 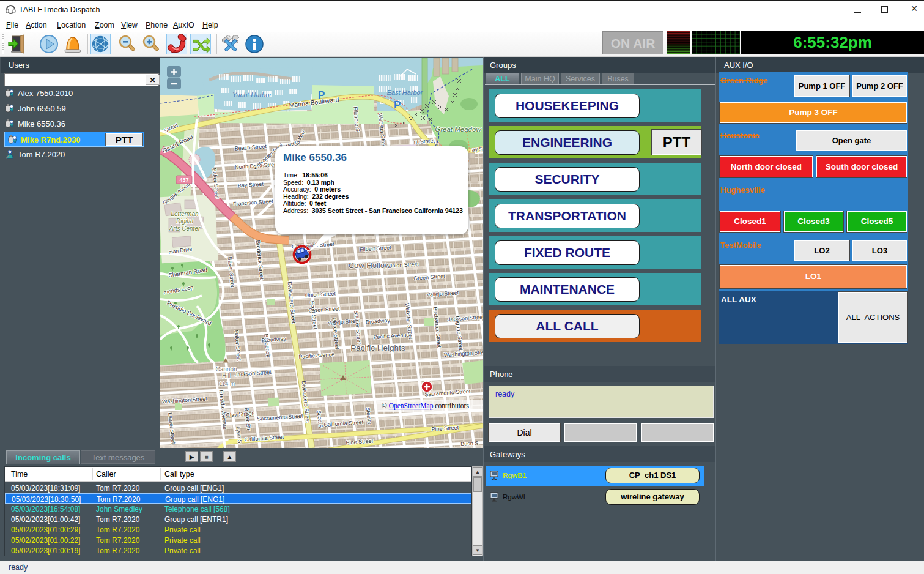 I want to click on svg-text: 437, so click(x=183, y=180).